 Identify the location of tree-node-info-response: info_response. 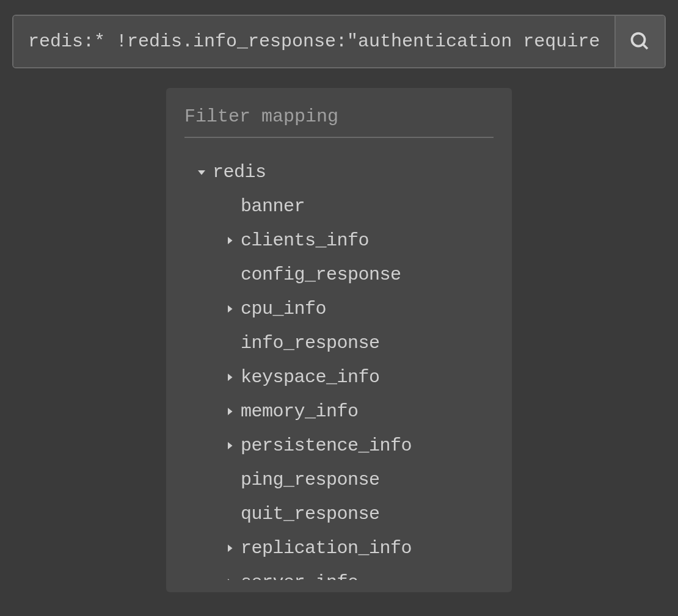
(339, 343).